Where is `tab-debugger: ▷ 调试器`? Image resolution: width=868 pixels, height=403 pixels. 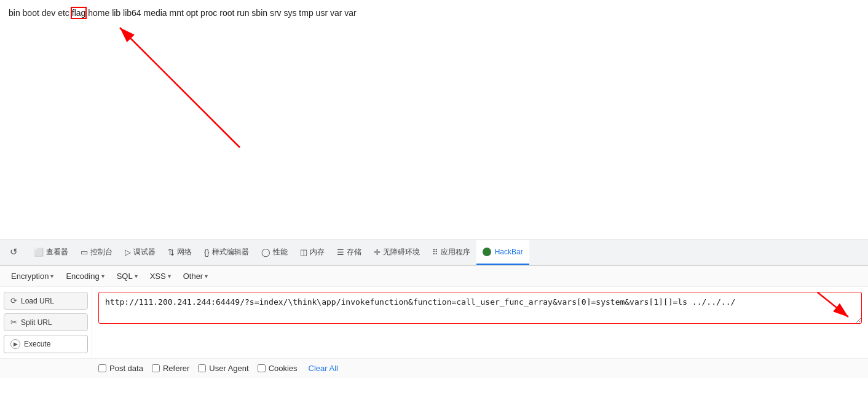 tab-debugger: ▷ 调试器 is located at coordinates (140, 252).